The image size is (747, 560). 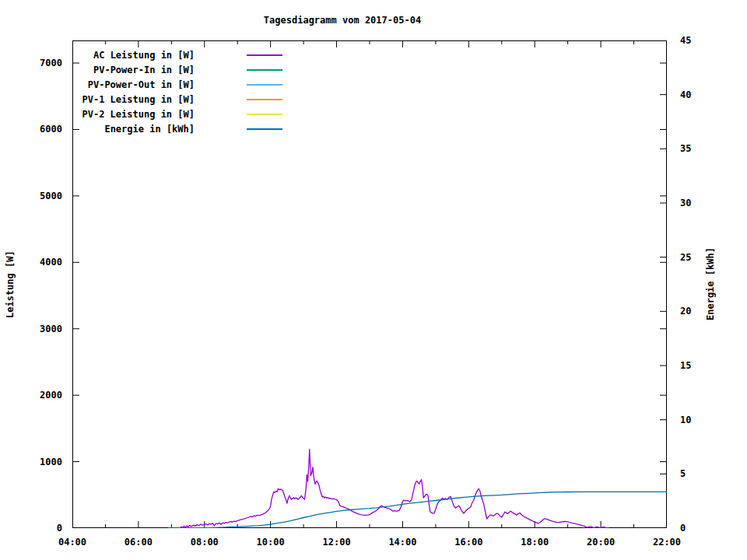 What do you see at coordinates (72, 542) in the screenshot?
I see `axis-tick-label: 04:00` at bounding box center [72, 542].